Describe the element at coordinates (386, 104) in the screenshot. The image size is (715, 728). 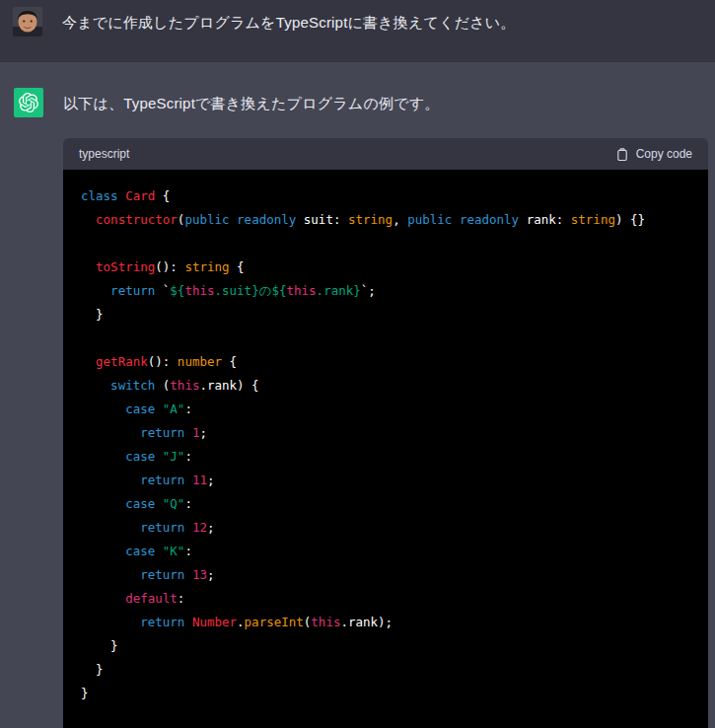
I see `assistant-message-text: 以下は、TypeScriptで書き換えたプログラムの例です。` at that location.